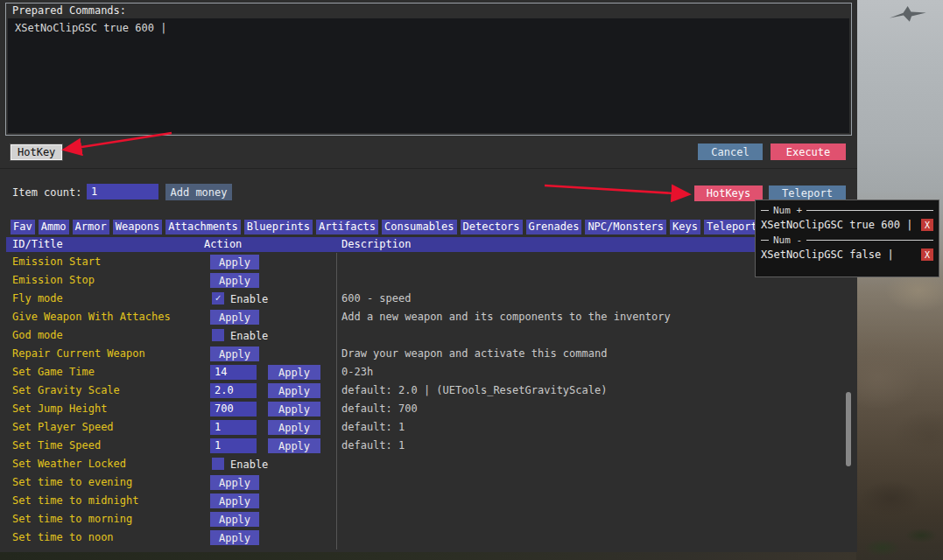  What do you see at coordinates (69, 10) in the screenshot?
I see `prepared-commands-title: Prepared Commands:` at bounding box center [69, 10].